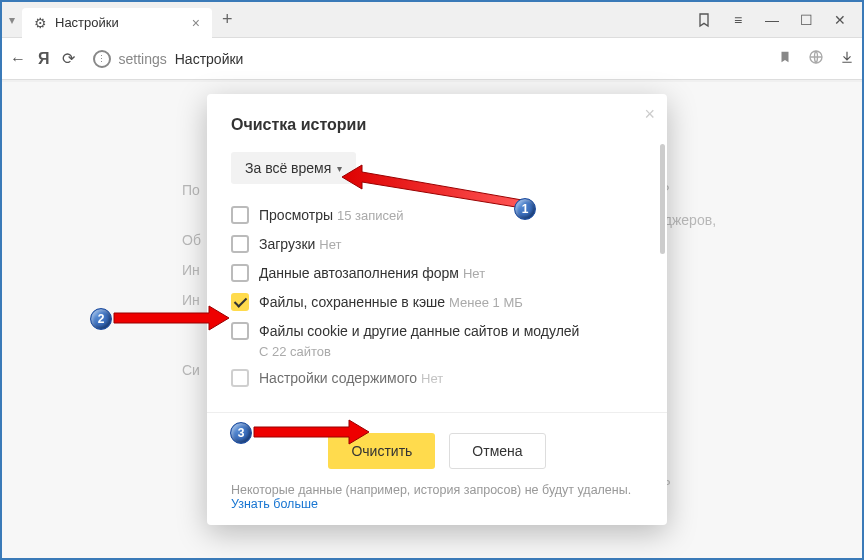 Image resolution: width=864 pixels, height=560 pixels. Describe the element at coordinates (68, 58) in the screenshot. I see `reload-button: ⟳` at that location.